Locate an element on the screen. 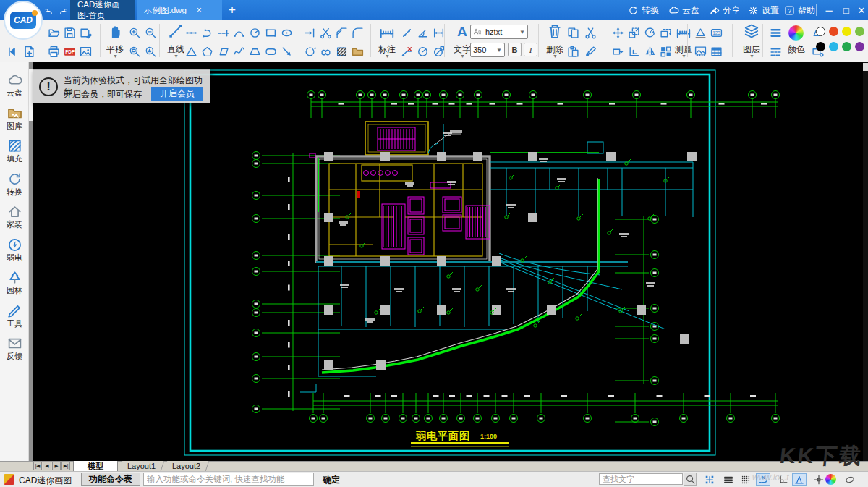  crosshair-toggle is located at coordinates (819, 479).